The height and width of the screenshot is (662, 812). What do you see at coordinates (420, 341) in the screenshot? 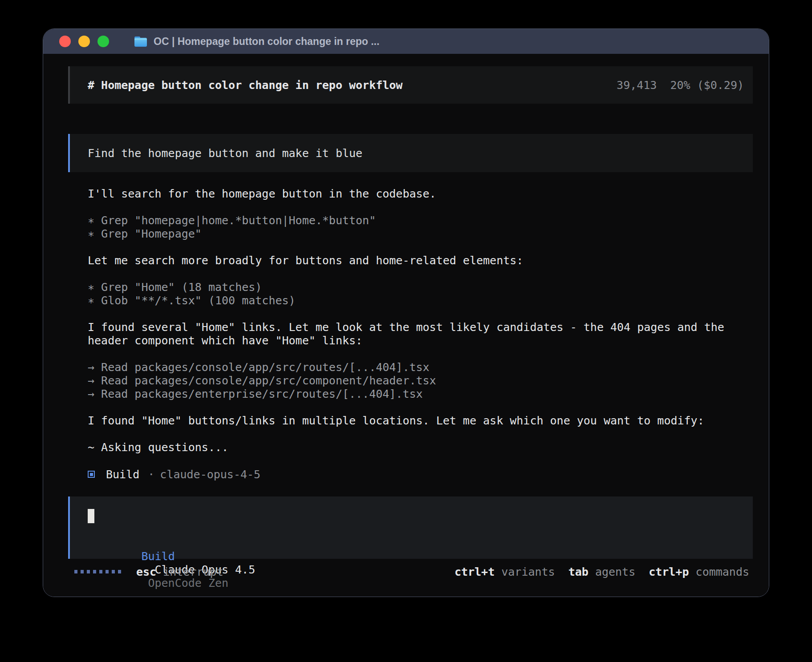
I see `assistant-text-line: header component which have "Home" links…` at bounding box center [420, 341].